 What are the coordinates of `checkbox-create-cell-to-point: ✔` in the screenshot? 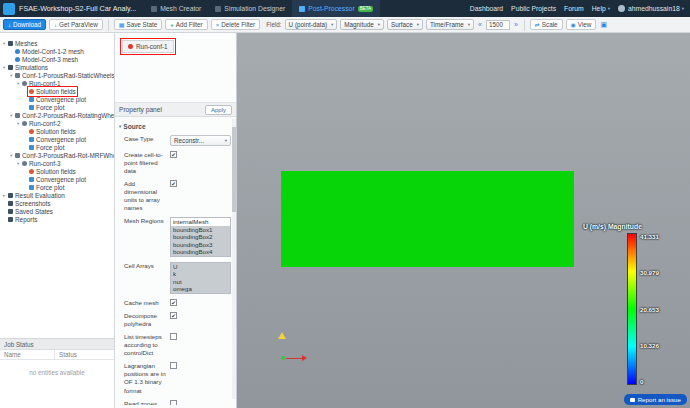 It's located at (174, 154).